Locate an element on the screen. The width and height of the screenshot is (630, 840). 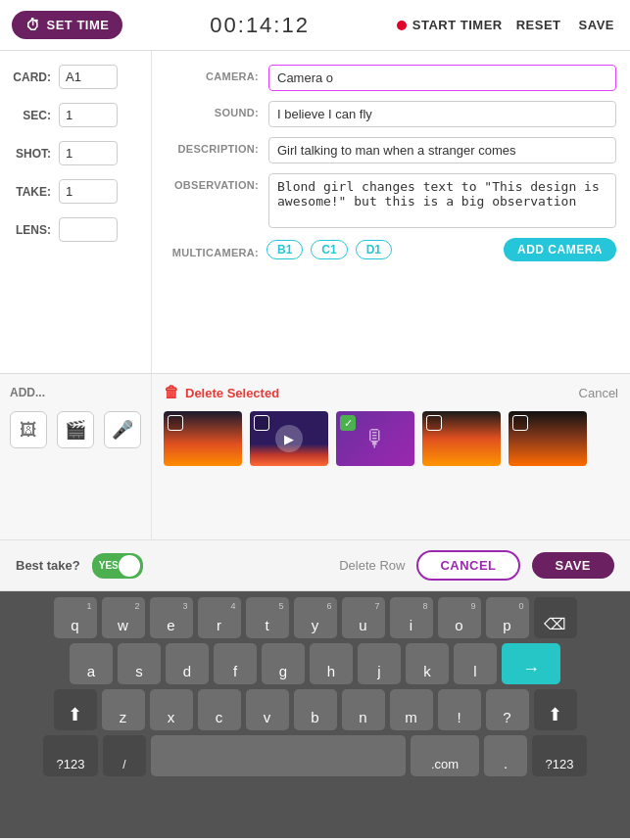
key-w: 2w is located at coordinates (123, 618).